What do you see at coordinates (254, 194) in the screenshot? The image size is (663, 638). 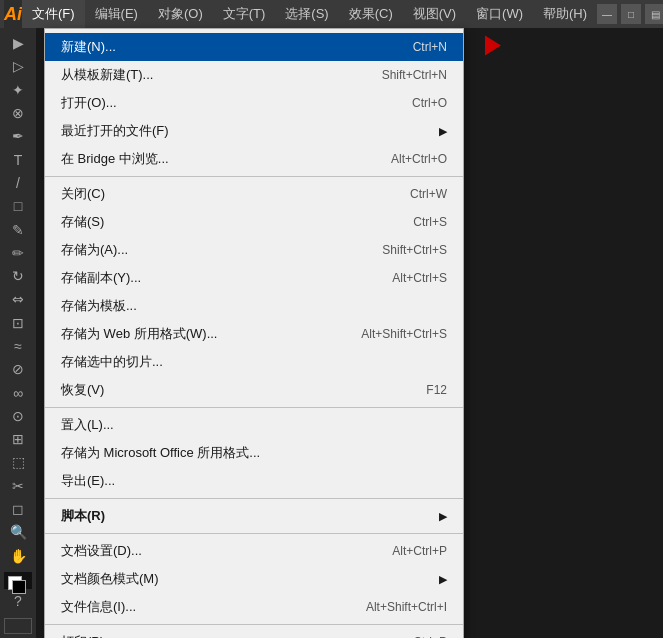 I see `menu-item-close: 关闭(C) Ctrl+W` at bounding box center [254, 194].